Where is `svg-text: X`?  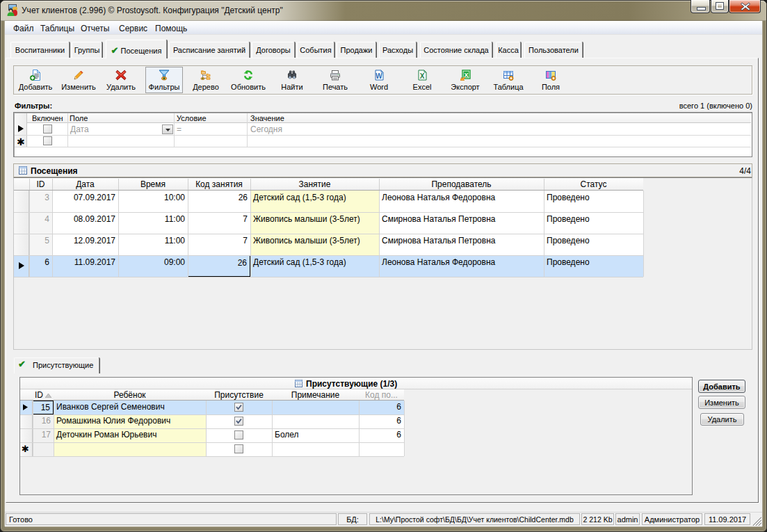 svg-text: X is located at coordinates (423, 76).